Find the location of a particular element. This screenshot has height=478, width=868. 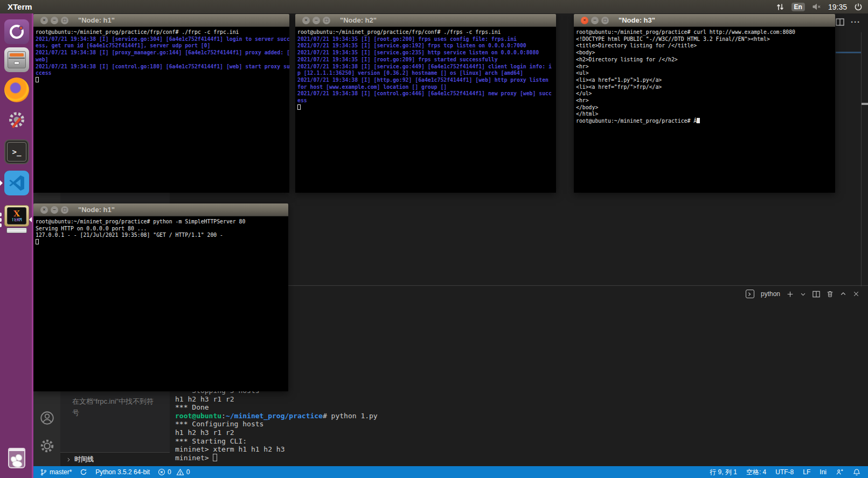

indentation-item: 空格: 4 is located at coordinates (756, 473).